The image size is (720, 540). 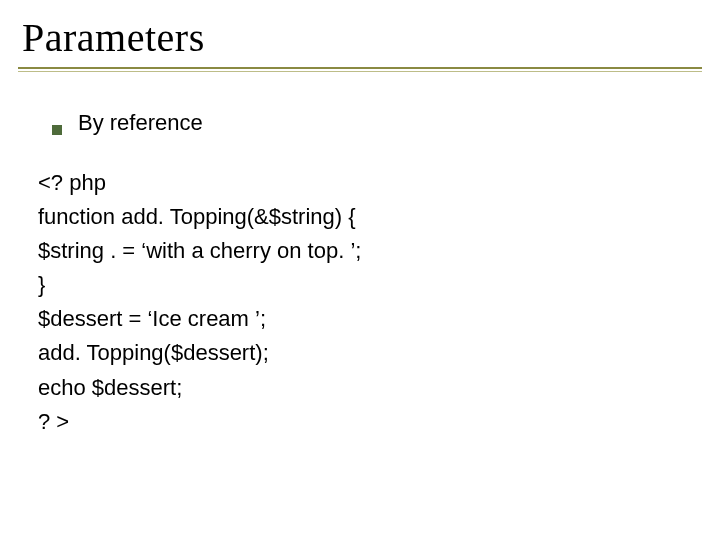 What do you see at coordinates (355, 183) in the screenshot?
I see `code-line: <? php` at bounding box center [355, 183].